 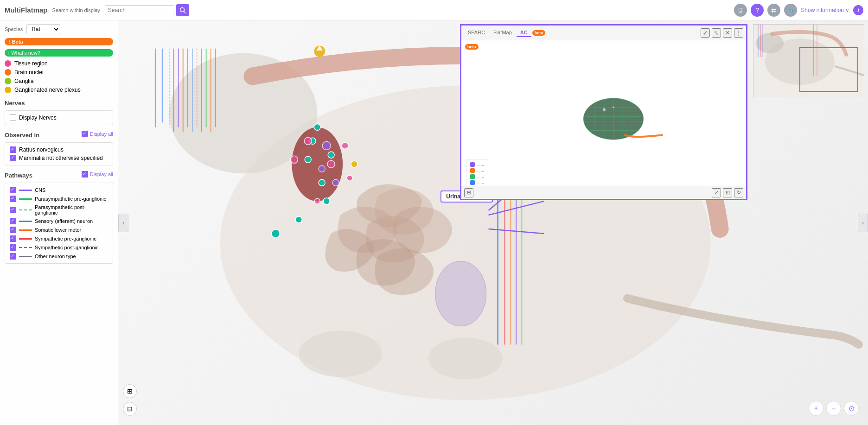 I want to click on viewer-bottom-btn-1: ⊞, so click(x=469, y=193).